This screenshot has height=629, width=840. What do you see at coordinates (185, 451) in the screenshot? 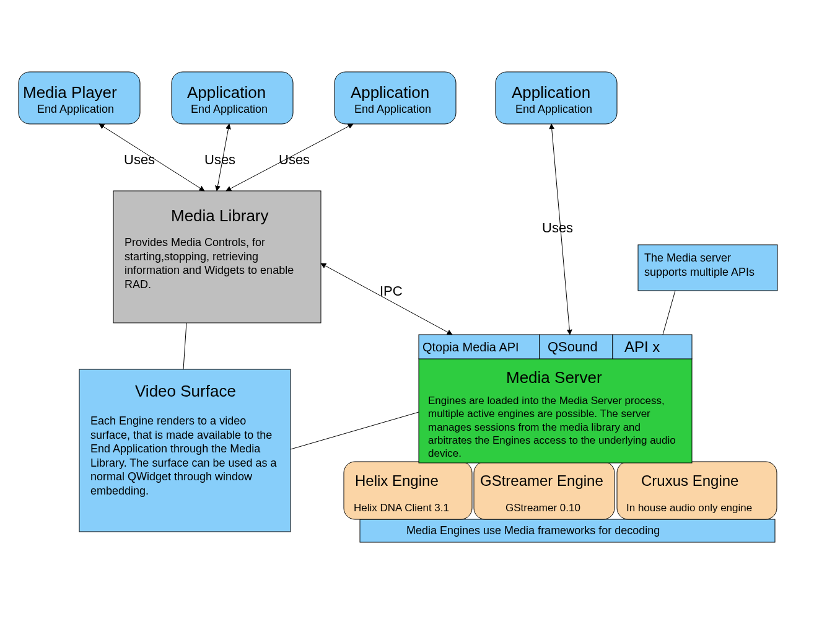
I see `video-surface: Video Surface Each Engine renders to a v…` at bounding box center [185, 451].